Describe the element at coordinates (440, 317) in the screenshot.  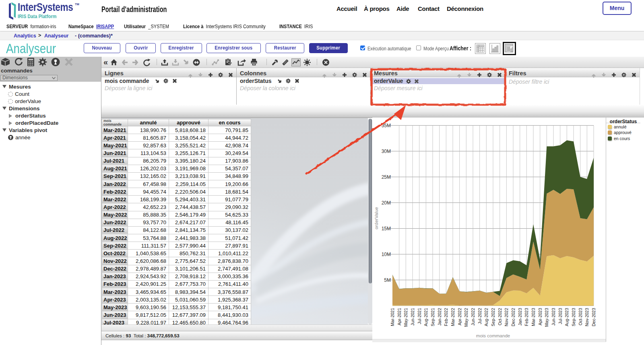
I see `svg-text: Jan-2022` at that location.